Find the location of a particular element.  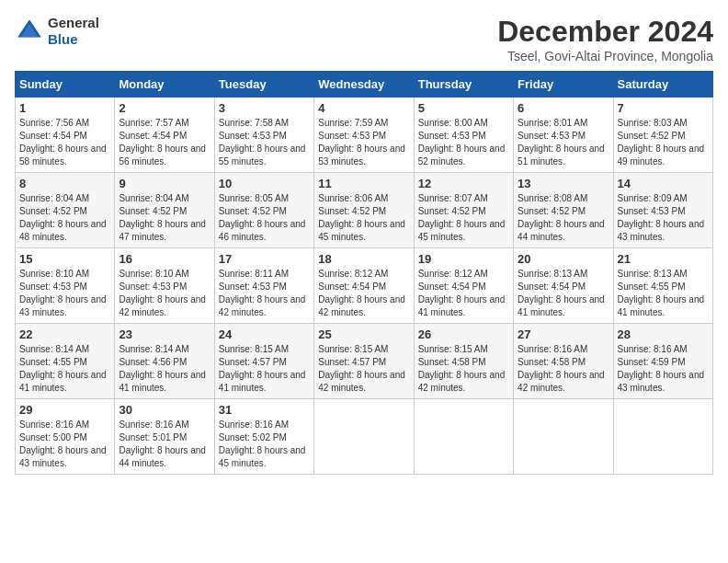

header-day-wednesday: Wednesday is located at coordinates (364, 85).